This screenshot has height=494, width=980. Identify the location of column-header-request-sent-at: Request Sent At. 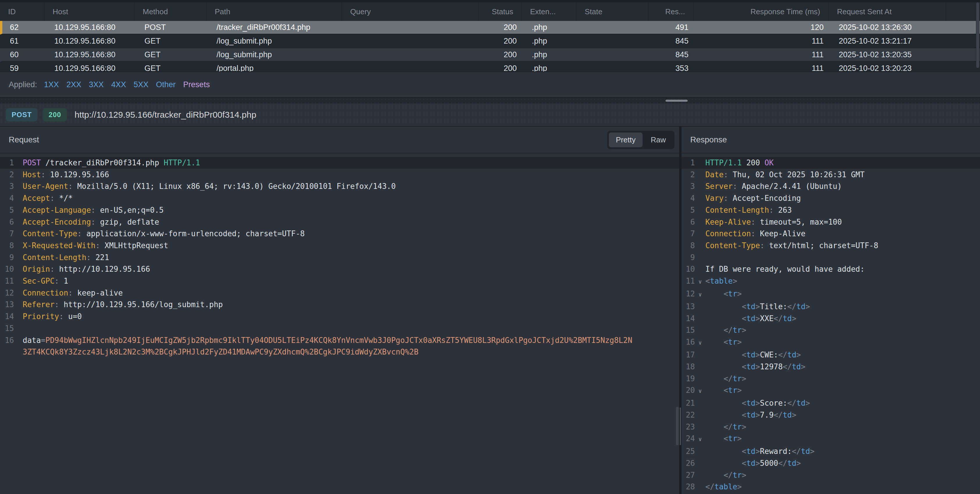
(888, 11).